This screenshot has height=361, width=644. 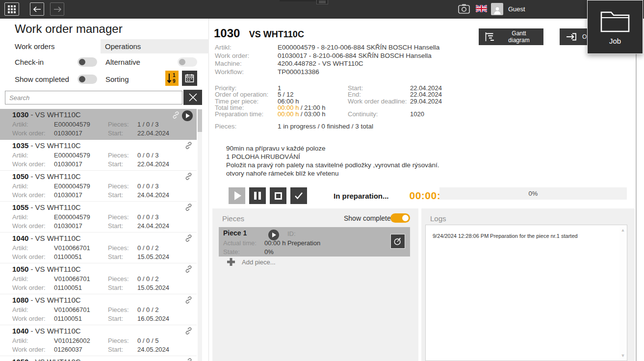 What do you see at coordinates (98, 155) in the screenshot?
I see `work-order-list-item: 1035- VS WHT110C Artikl: E0` at bounding box center [98, 155].